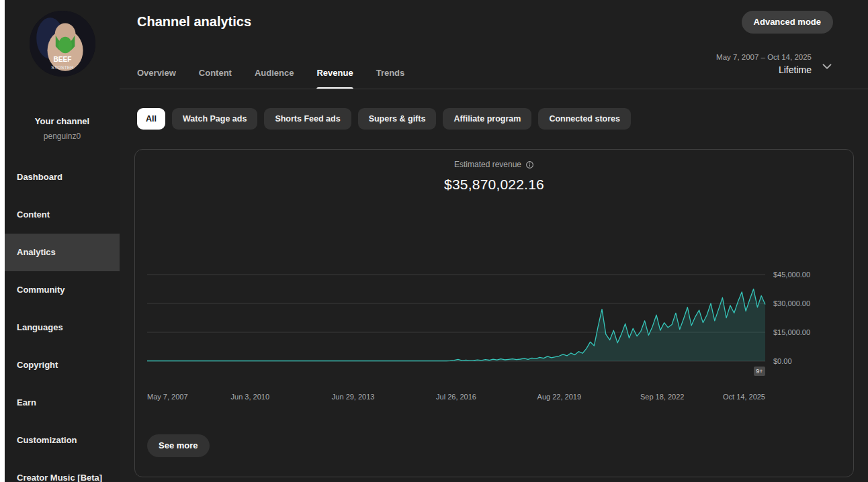 This screenshot has height=482, width=868. What do you see at coordinates (783, 361) in the screenshot?
I see `y-tick-label: $0.00` at bounding box center [783, 361].